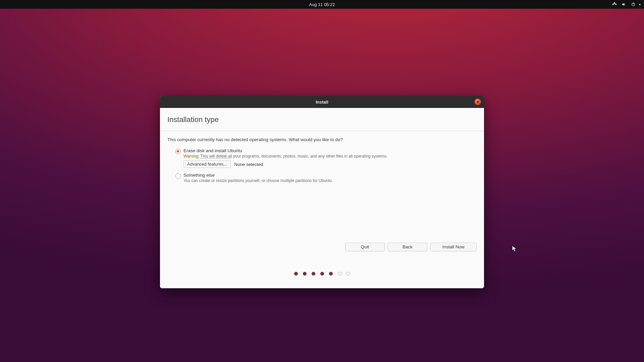 The image size is (644, 362). I want to click on clock: Aug 11 05:22, so click(322, 5).